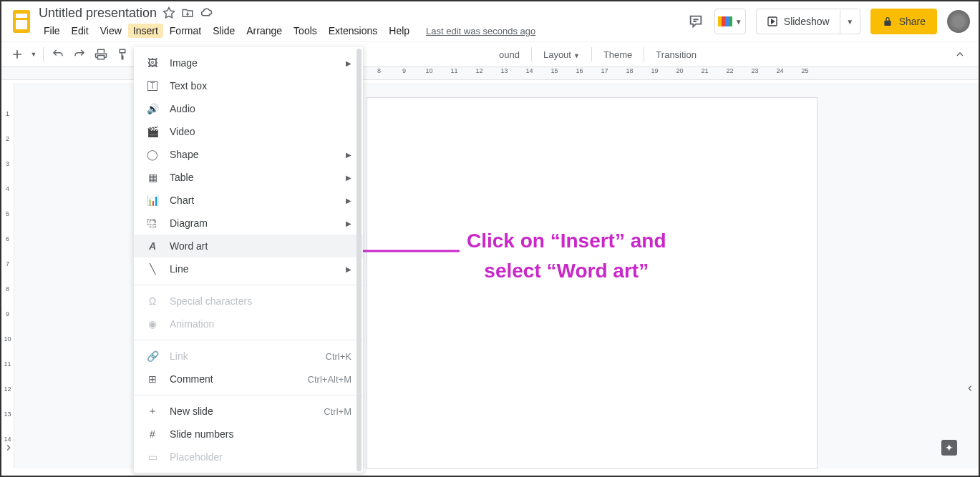 This screenshot has height=477, width=980. I want to click on toolbar-right: ound Layout▼ Theme Transition, so click(598, 54).